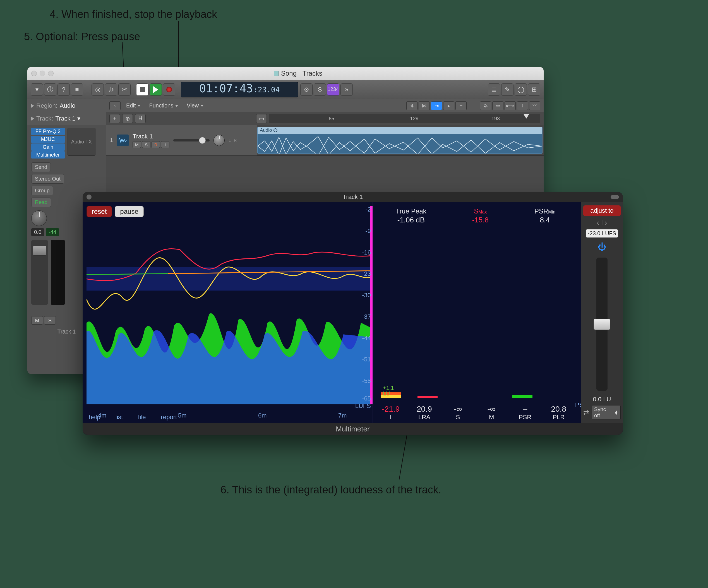  I want to click on pause-button: pause, so click(129, 212).